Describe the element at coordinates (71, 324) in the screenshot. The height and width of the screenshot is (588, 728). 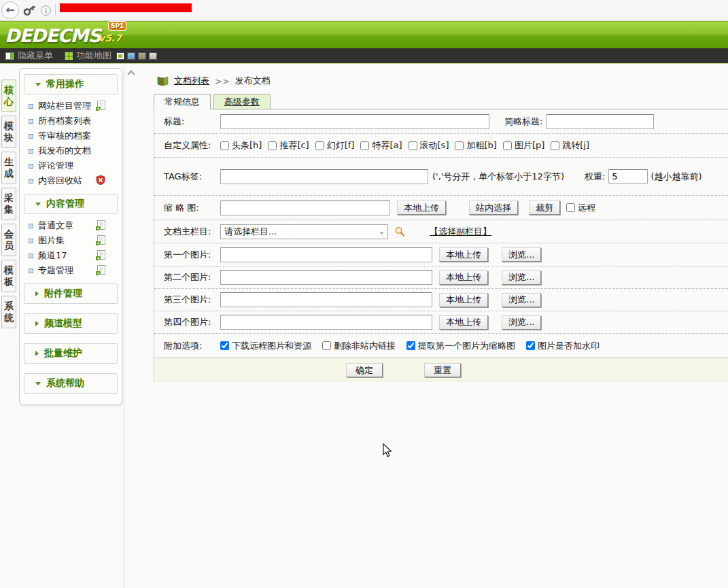
I see `section-channel-model: 频道模型` at that location.